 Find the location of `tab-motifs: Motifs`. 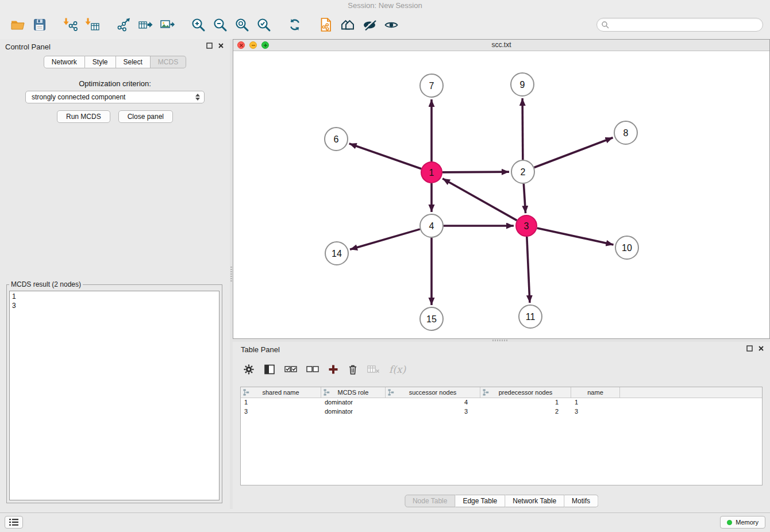

tab-motifs: Motifs is located at coordinates (582, 501).